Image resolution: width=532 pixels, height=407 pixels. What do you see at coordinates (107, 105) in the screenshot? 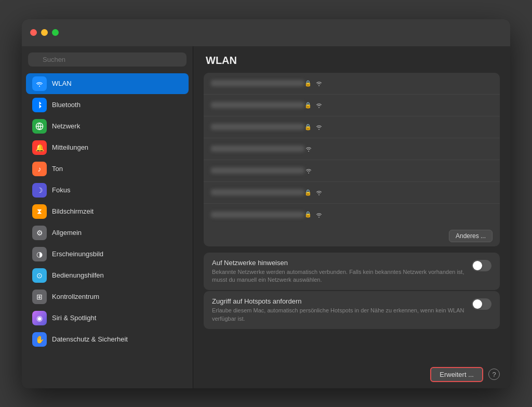
I see `sidebar-item-bluetooth: Bluetooth` at bounding box center [107, 105].